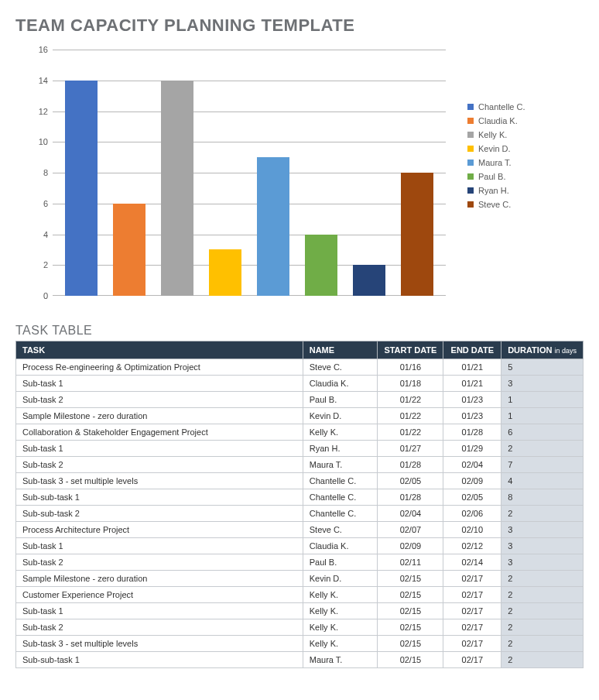 The height and width of the screenshot is (700, 599). I want to click on legend-item: Paul B., so click(497, 177).